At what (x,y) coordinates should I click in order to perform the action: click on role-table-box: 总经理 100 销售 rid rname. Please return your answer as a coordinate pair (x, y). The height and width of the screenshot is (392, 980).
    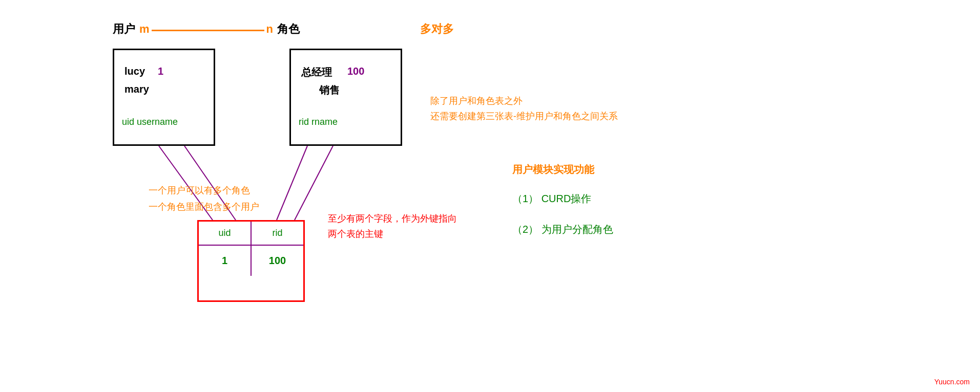
    Looking at the image, I should click on (346, 97).